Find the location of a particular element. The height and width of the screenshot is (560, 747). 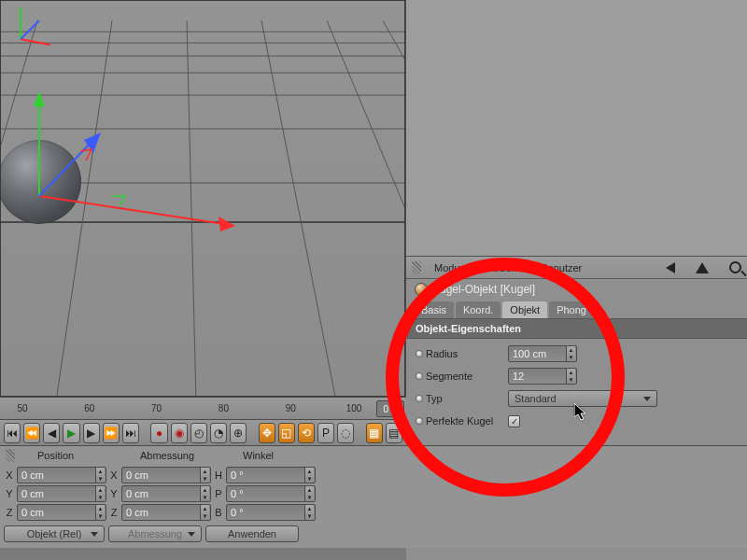

abmessung-dropdown: Abmessung is located at coordinates (155, 534).